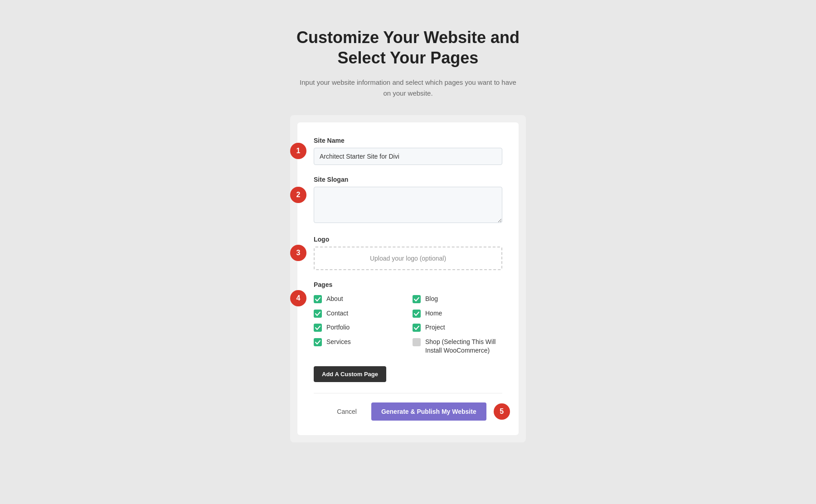 This screenshot has width=816, height=504. I want to click on add-custom-page-button: Add A Custom Page, so click(350, 374).